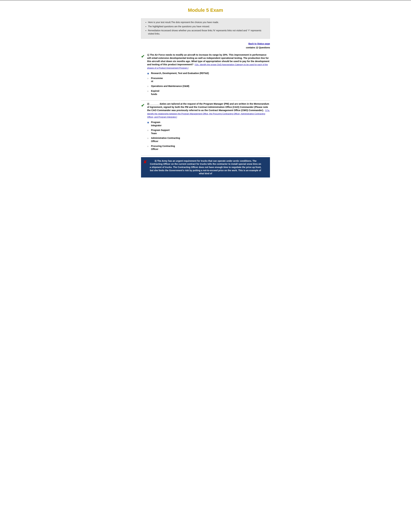 The image size is (411, 532). Describe the element at coordinates (206, 84) in the screenshot. I see `q1-options: ◉ Research, Development, Test and Evalua…` at that location.